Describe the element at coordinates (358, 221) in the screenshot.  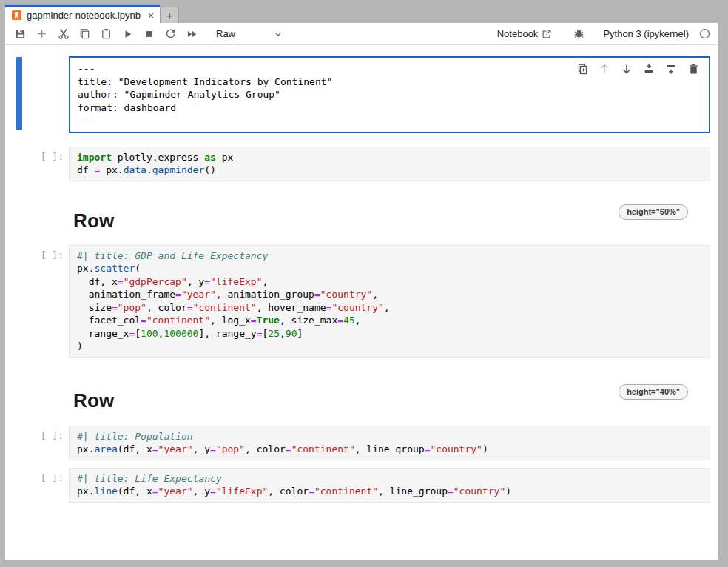
I see `markdown-cell-row-1: height="60%" Row` at that location.